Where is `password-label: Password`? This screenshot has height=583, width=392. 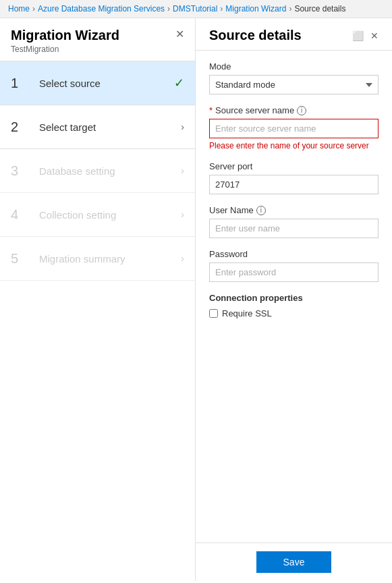
password-label: Password is located at coordinates (294, 254).